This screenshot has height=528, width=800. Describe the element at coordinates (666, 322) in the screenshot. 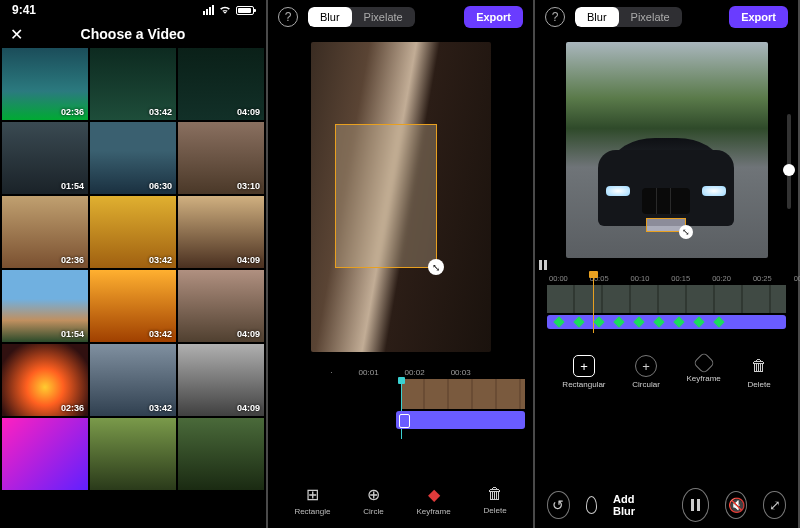

I see `keyframe-track` at that location.